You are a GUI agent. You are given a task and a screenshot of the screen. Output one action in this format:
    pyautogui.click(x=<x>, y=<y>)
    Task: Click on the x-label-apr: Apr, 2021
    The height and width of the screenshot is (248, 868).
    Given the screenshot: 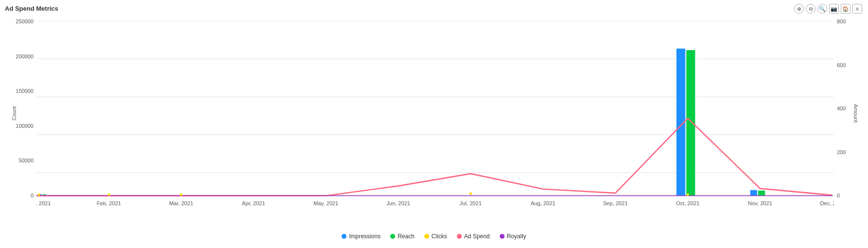 What is the action you would take?
    pyautogui.click(x=253, y=203)
    